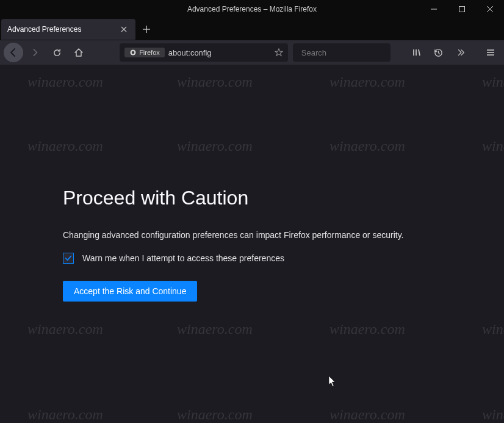  I want to click on titlebar: Advanced Preferences – Mozilla Firefox, so click(252, 9).